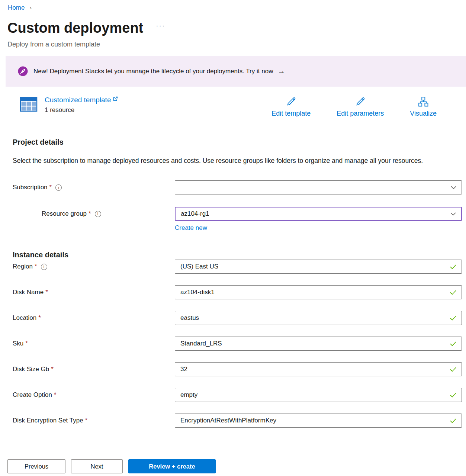 Image resolution: width=466 pixels, height=476 pixels. What do you see at coordinates (318, 395) in the screenshot?
I see `create-option-input: empty` at bounding box center [318, 395].